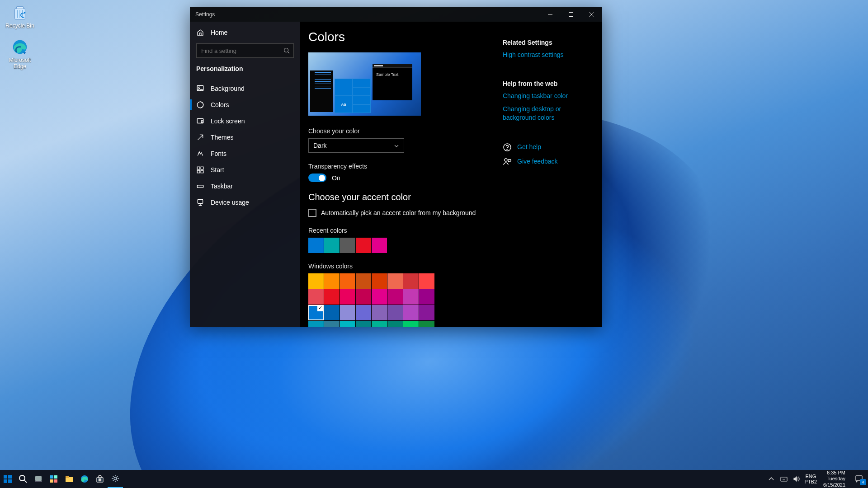  What do you see at coordinates (245, 186) in the screenshot?
I see `sidebar-item-taskbar: Taskbar` at bounding box center [245, 186].